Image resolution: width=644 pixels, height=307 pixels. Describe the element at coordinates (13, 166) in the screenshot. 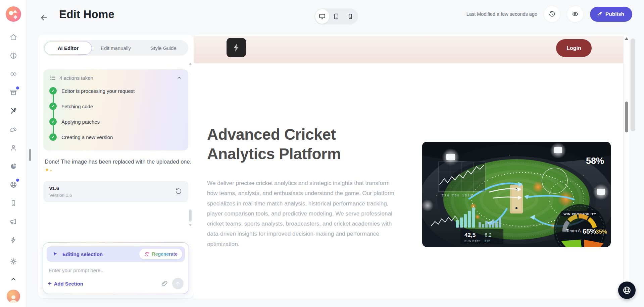

I see `analytics-icon` at that location.